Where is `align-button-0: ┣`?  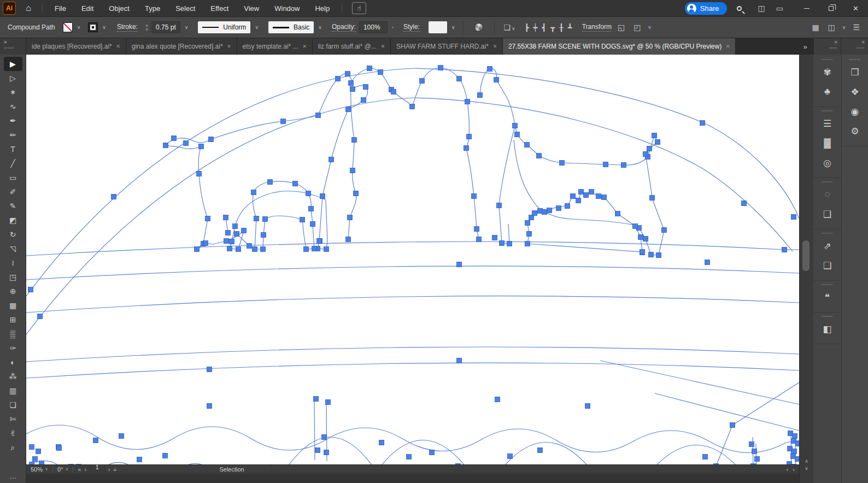
align-button-0: ┣ is located at coordinates (527, 27).